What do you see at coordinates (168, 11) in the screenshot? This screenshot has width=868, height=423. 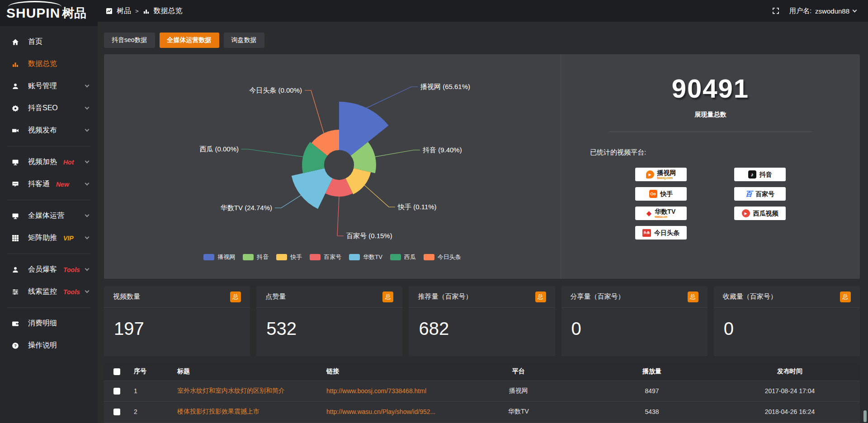 I see `breadcrumb-current: 数据总览` at bounding box center [168, 11].